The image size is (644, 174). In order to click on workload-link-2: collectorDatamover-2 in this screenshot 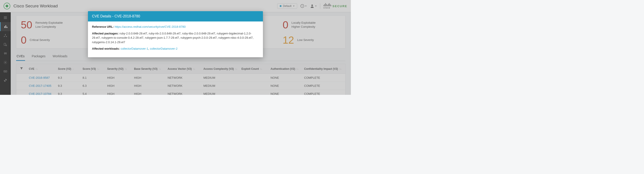, I will do `click(164, 48)`.